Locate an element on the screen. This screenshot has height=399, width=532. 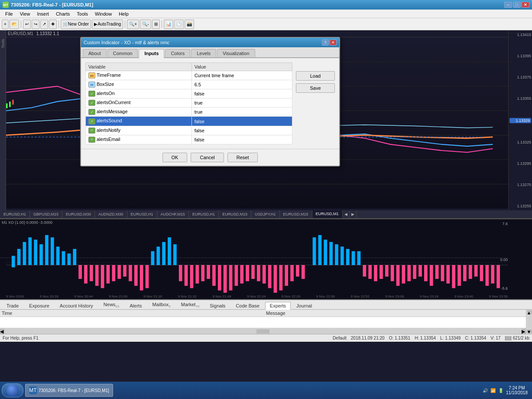
tab-account-history: Account History is located at coordinates (76, 305).